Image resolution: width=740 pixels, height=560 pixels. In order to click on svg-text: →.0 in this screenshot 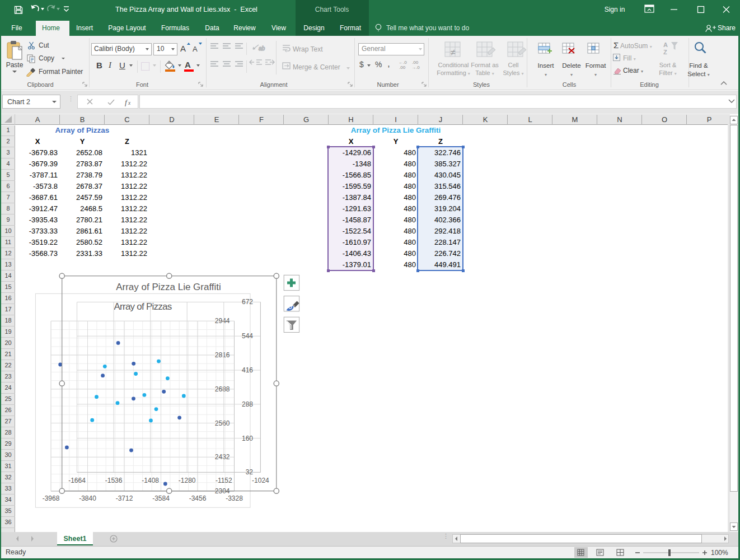, I will do `click(415, 67)`.